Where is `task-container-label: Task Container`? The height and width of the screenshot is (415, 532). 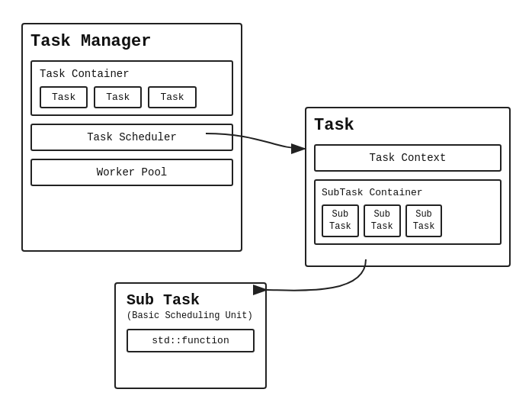 task-container-label: Task Container is located at coordinates (132, 74).